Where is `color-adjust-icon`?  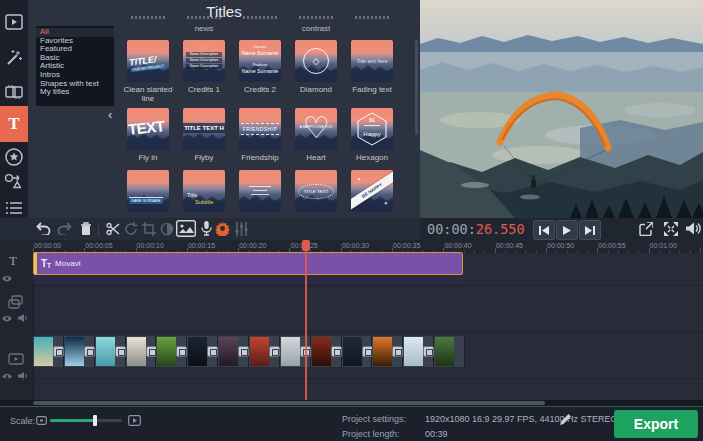 color-adjust-icon is located at coordinates (167, 228).